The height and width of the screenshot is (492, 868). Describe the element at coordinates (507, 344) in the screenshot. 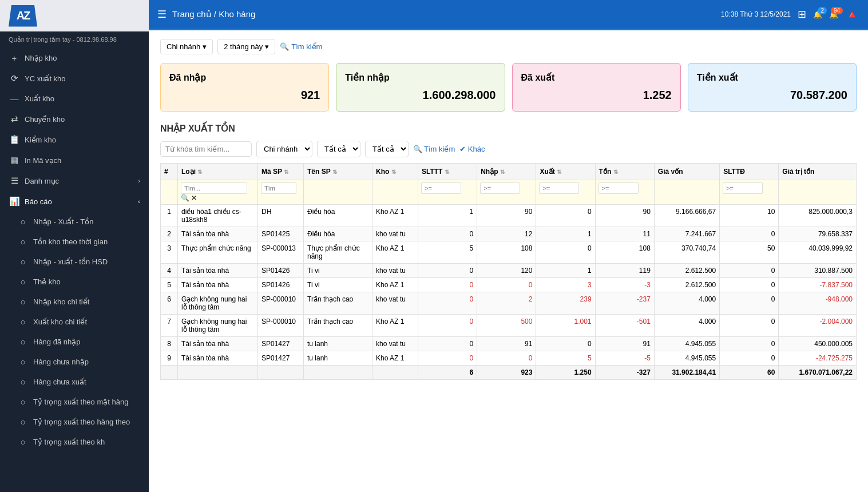

I see `cell-nhap: 91` at that location.